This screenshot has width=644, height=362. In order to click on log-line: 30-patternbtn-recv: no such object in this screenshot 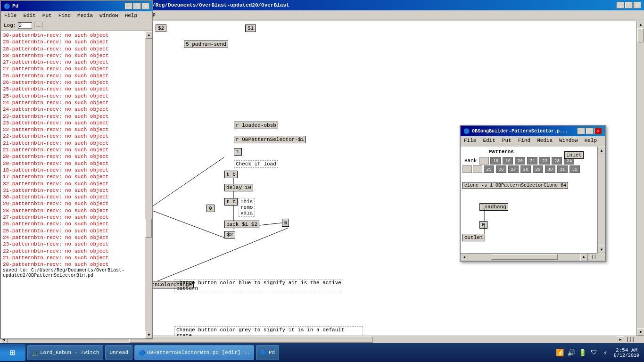, I will do `click(73, 35)`.